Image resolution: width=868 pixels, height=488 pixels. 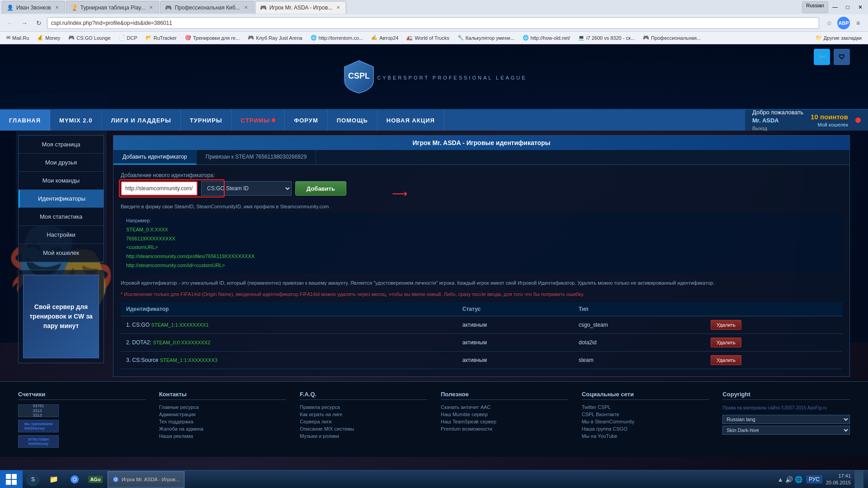 I want to click on bookmark-training: 🎯 Тренировки для ге..., so click(x=212, y=38).